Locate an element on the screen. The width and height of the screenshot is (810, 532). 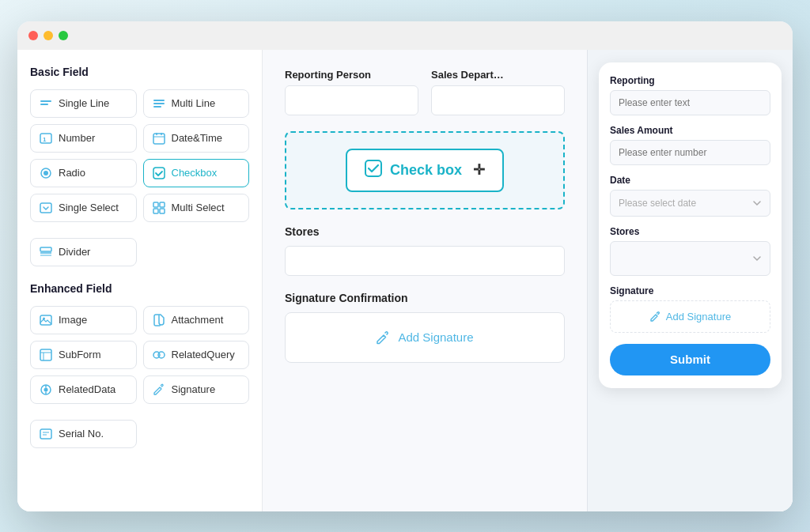
field-btn-multi-line: Multi Line is located at coordinates (196, 104).